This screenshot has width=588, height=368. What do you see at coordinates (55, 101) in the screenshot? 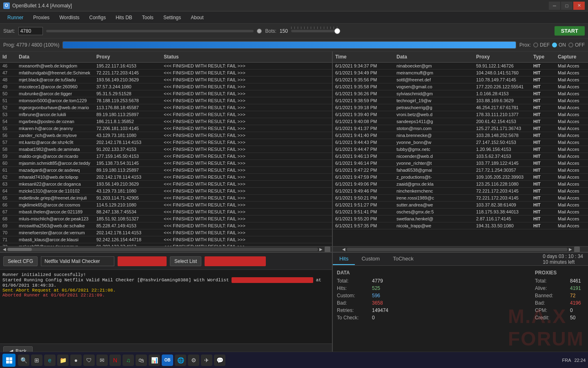
I see `row-data: mtomson5000@arcor.de:tom1229` at bounding box center [55, 101].